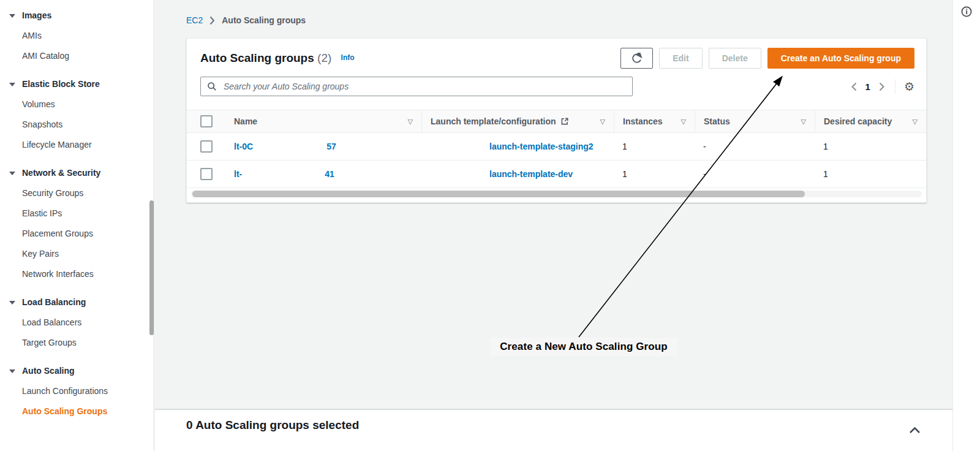 Image resolution: width=980 pixels, height=451 pixels. Describe the element at coordinates (868, 87) in the screenshot. I see `current-page-number: 1` at that location.